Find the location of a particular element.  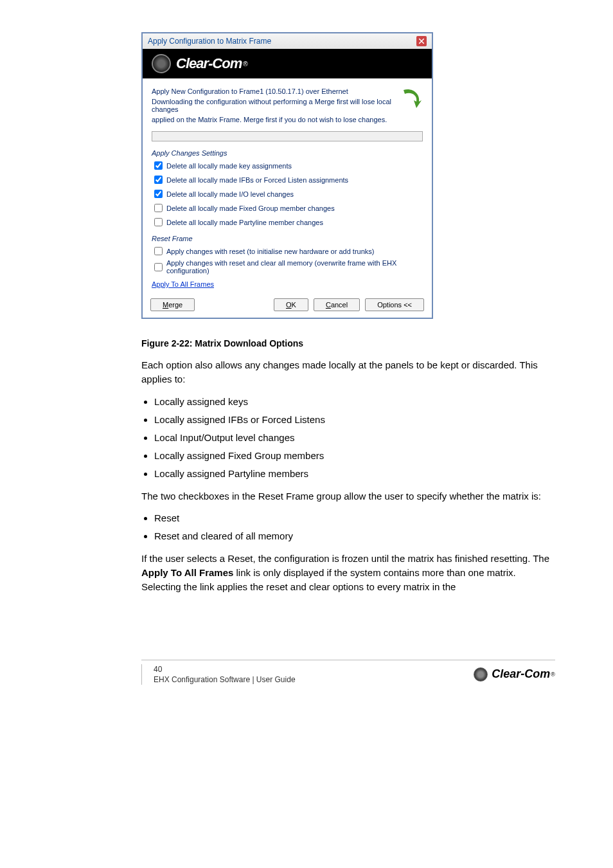

list-item: Reset is located at coordinates (355, 518).